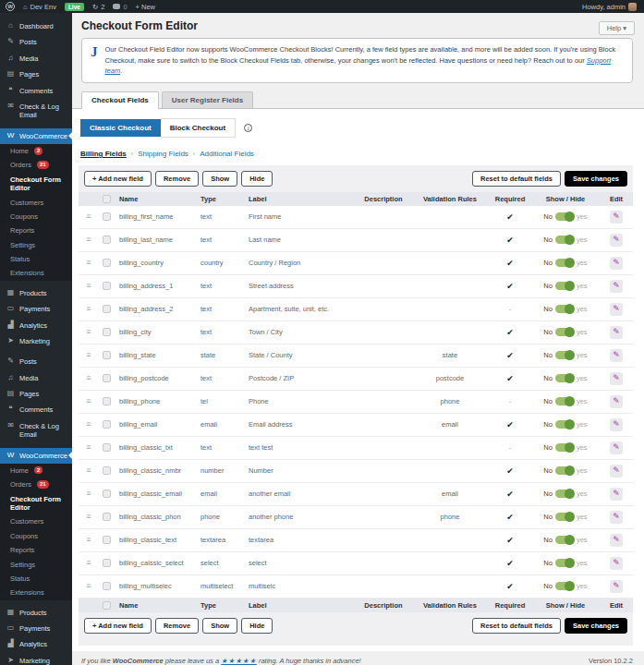 This screenshot has width=644, height=665. I want to click on sidebar-item: ▦ Products, so click(36, 613).